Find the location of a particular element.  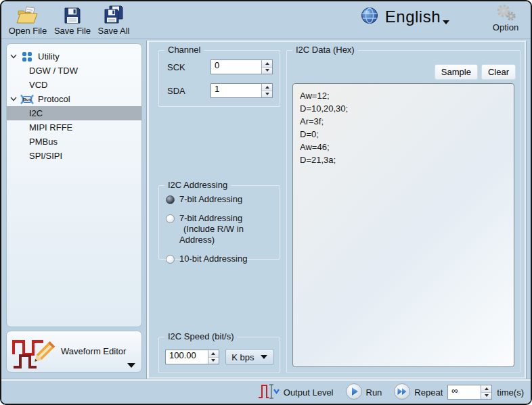

sck-input is located at coordinates (236, 65).